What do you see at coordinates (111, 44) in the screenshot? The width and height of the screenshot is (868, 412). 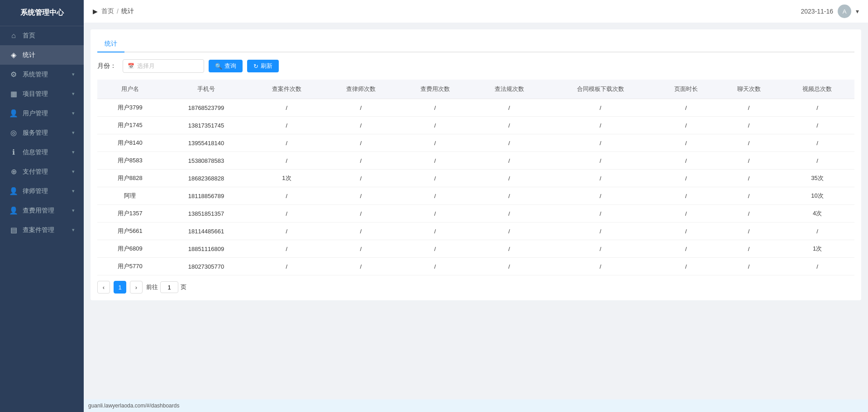 I see `tab-stats: 统计` at bounding box center [111, 44].